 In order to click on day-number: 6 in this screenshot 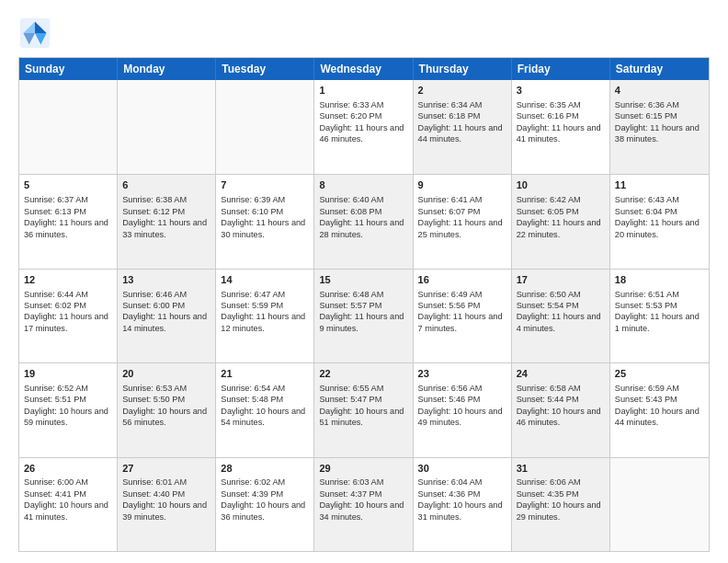, I will do `click(166, 186)`.